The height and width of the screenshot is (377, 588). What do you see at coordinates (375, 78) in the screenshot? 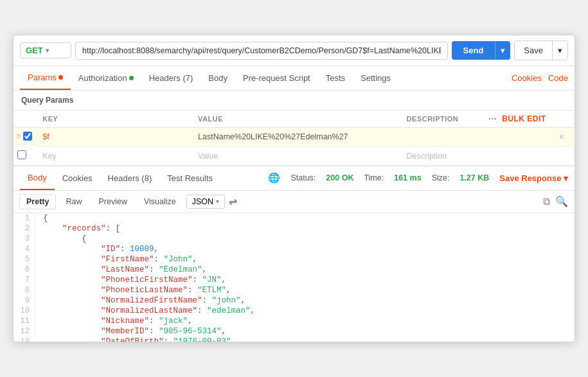
I see `tab-settings: Settings` at bounding box center [375, 78].